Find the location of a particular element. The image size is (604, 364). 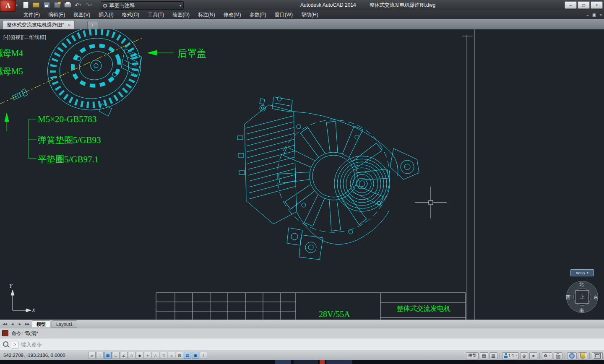

compass-south: 南 is located at coordinates (581, 310).